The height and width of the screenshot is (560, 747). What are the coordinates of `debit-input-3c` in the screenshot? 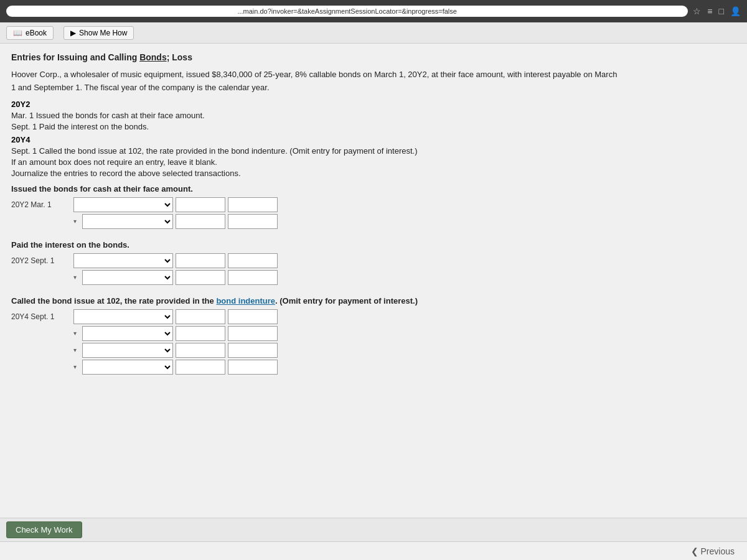 It's located at (200, 350).